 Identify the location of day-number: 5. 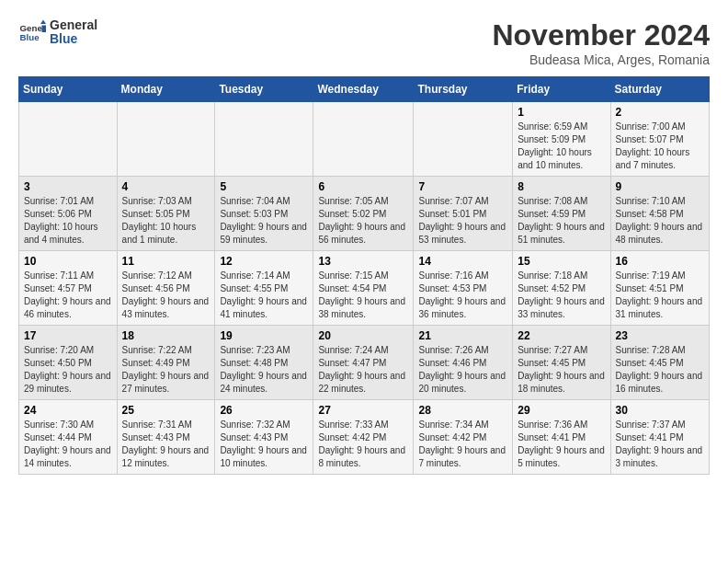
(264, 187).